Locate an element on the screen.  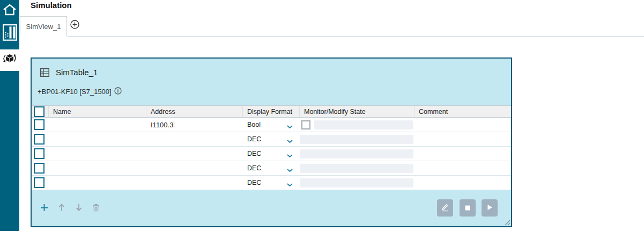
arrow-down-icon is located at coordinates (79, 208).